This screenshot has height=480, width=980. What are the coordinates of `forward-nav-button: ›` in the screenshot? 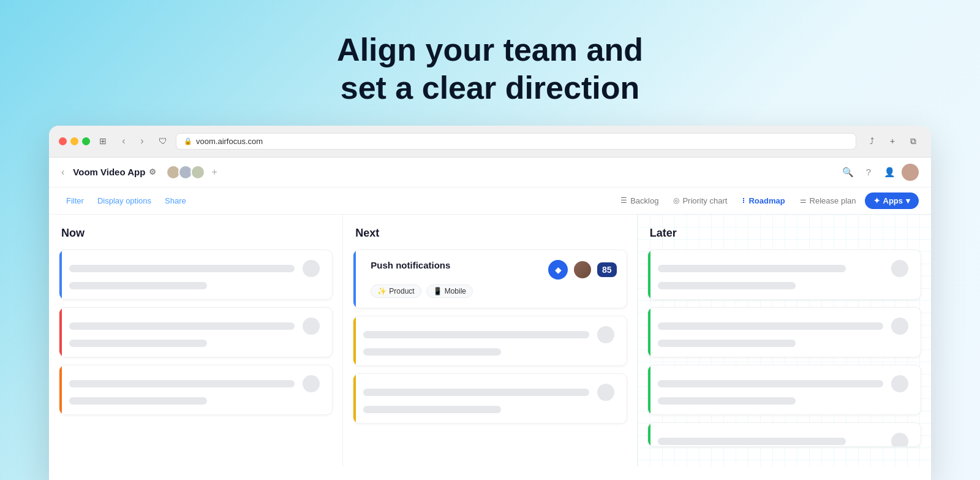 It's located at (142, 141).